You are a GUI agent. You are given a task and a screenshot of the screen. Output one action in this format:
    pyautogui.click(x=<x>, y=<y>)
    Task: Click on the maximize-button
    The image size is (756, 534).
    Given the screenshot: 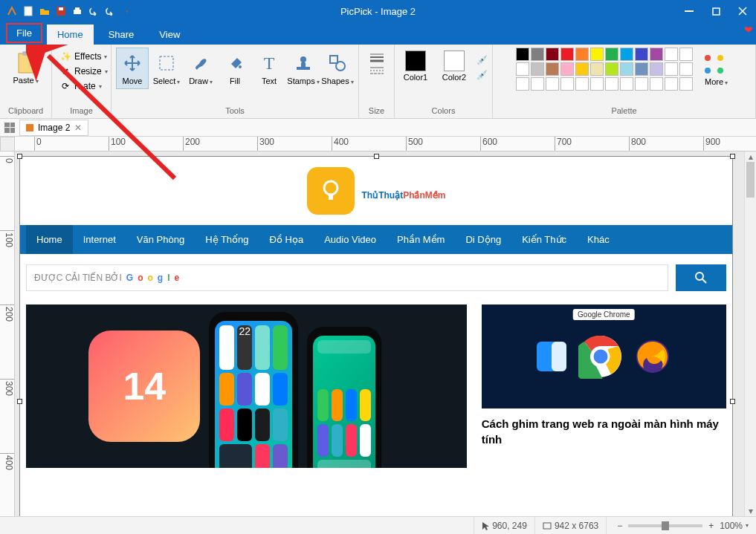 What is the action you would take?
    pyautogui.click(x=716, y=11)
    